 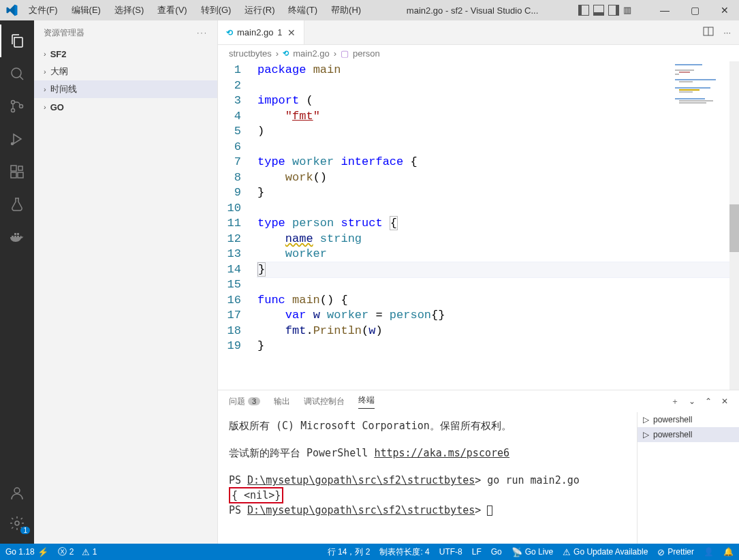 What do you see at coordinates (17, 139) in the screenshot?
I see `run-debug-icon` at bounding box center [17, 139].